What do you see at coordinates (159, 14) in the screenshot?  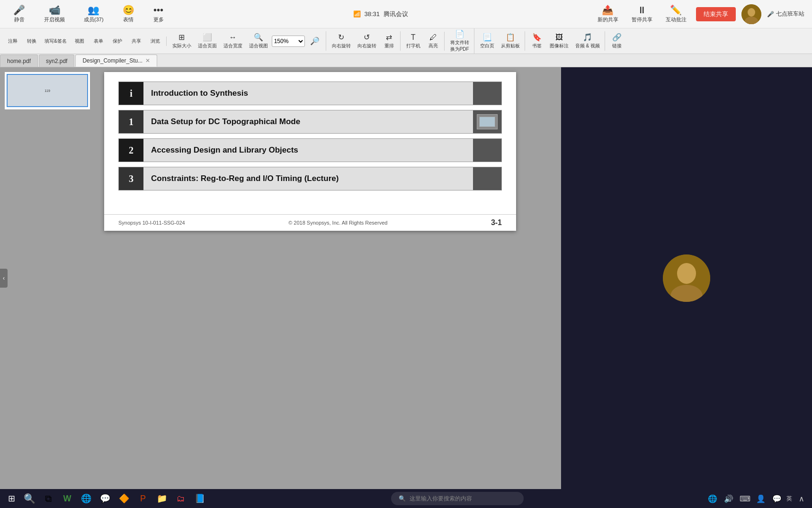 I see `more-button: ••• 更多` at bounding box center [159, 14].